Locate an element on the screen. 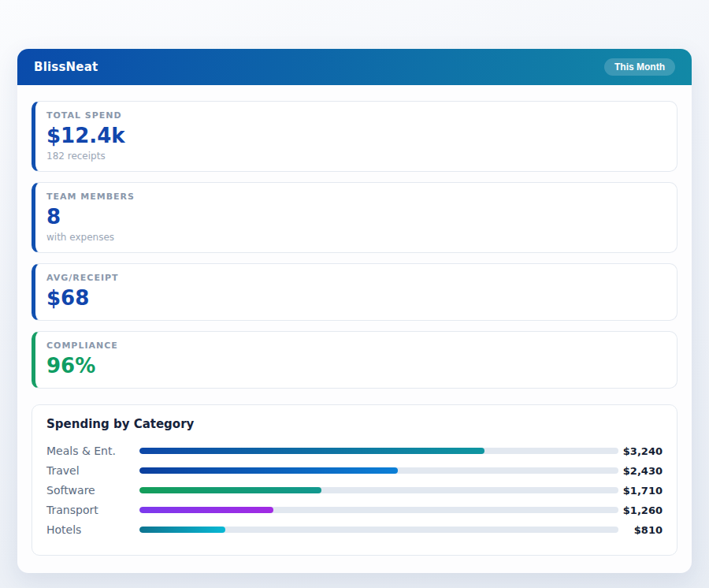 The height and width of the screenshot is (588, 709). stat-label: TEAM MEMBERS is located at coordinates (355, 197).